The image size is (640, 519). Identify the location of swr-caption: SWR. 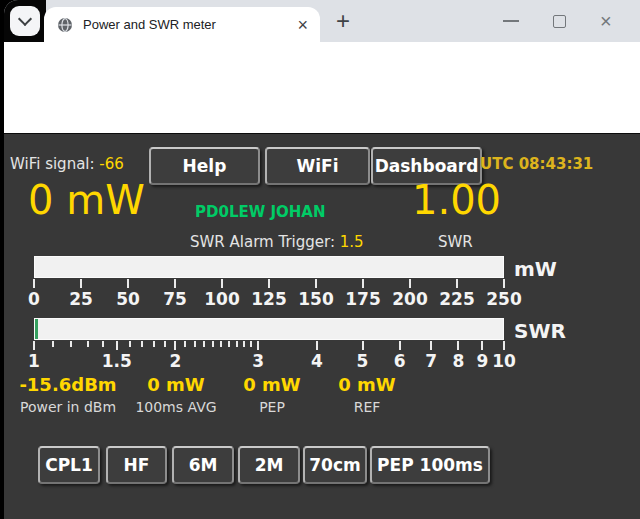
(456, 242).